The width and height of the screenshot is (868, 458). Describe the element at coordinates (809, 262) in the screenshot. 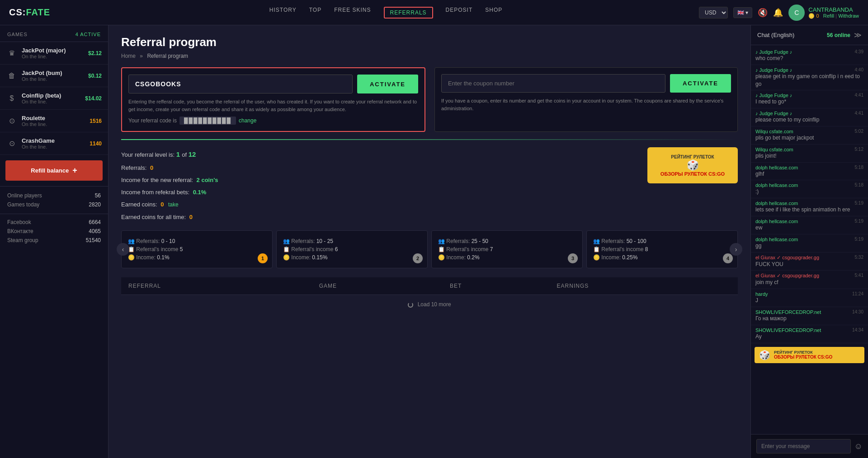

I see `chat-msg-11: el Giurax ✓ csgoupgrader.gg 5:32 FUCK YO…` at that location.